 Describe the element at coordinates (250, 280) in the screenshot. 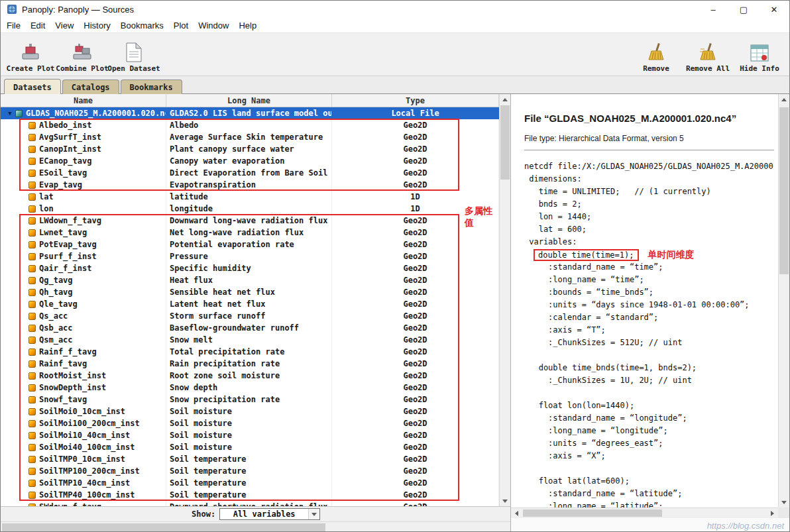

I see `table-row: ▼ Qg_tavg Heat flux Geo2D` at that location.